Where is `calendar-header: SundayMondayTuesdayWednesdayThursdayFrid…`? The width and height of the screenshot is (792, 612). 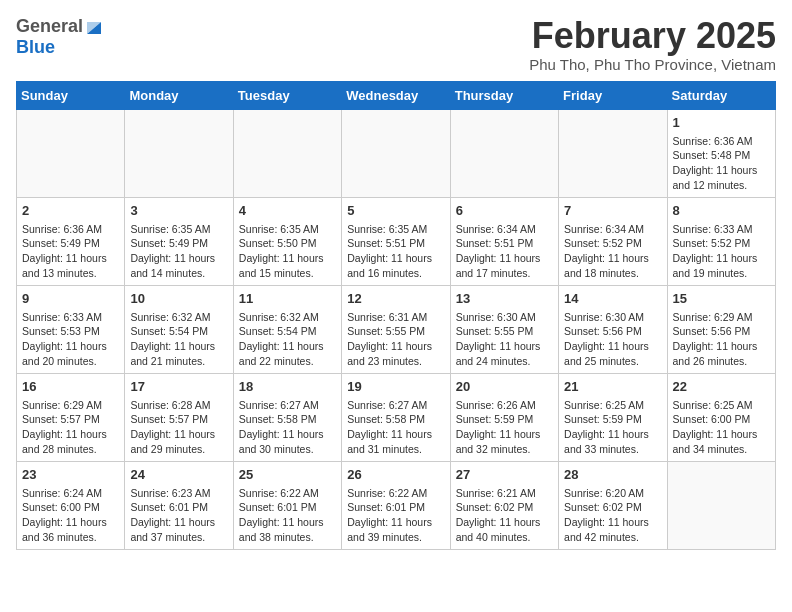
calendar-header: SundayMondayTuesdayWednesdayThursdayFrid… is located at coordinates (396, 95).